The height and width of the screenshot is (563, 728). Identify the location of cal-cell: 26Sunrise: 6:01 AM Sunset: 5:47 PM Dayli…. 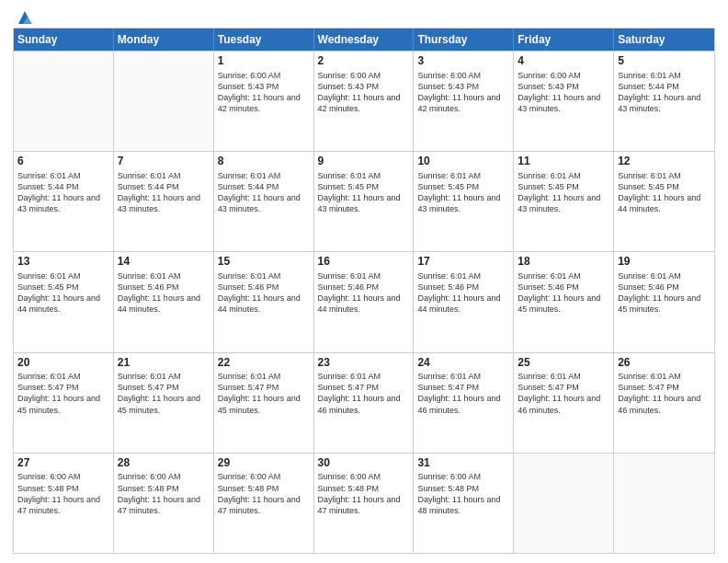
(664, 403).